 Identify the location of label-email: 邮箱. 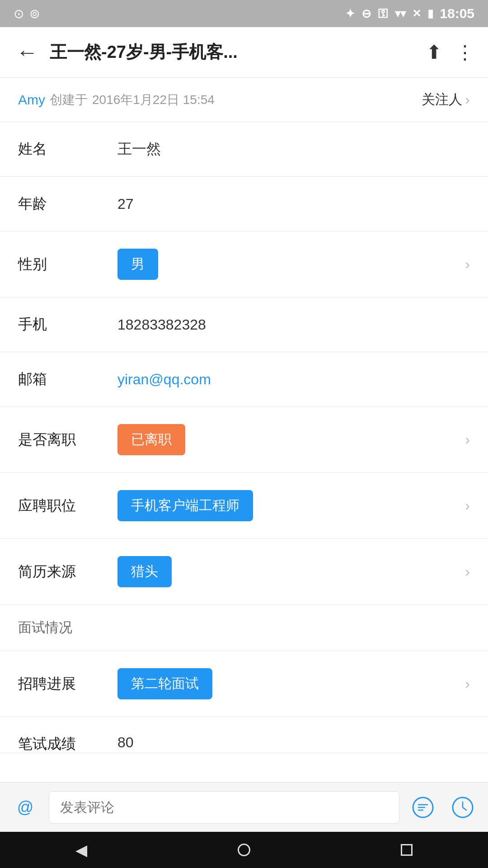
(68, 379).